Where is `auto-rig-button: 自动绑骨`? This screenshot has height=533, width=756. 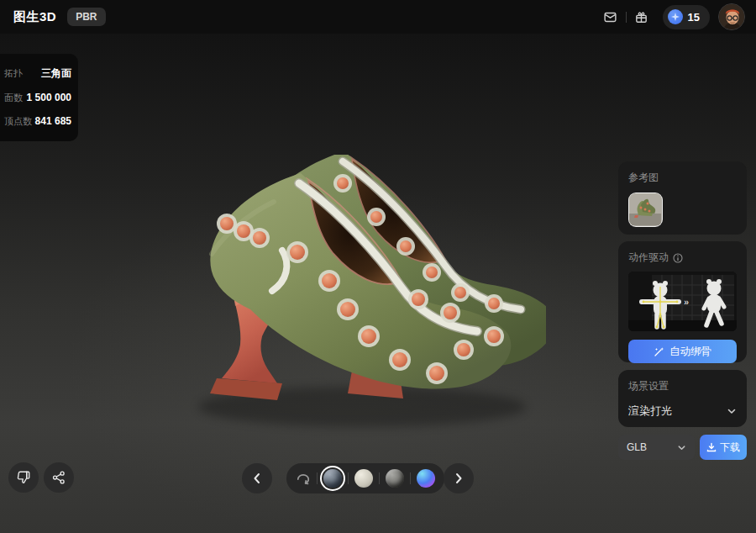 auto-rig-button: 自动绑骨 is located at coordinates (682, 351).